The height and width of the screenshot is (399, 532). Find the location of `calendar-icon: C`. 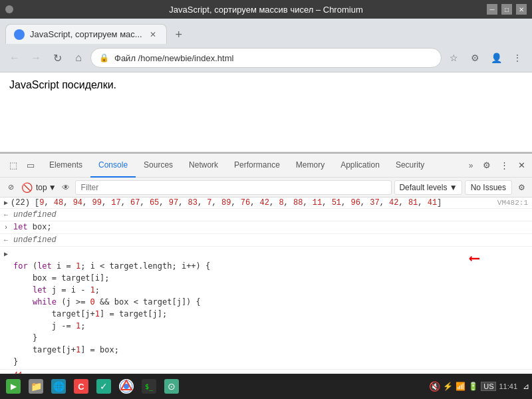

calendar-icon: C is located at coordinates (81, 386).